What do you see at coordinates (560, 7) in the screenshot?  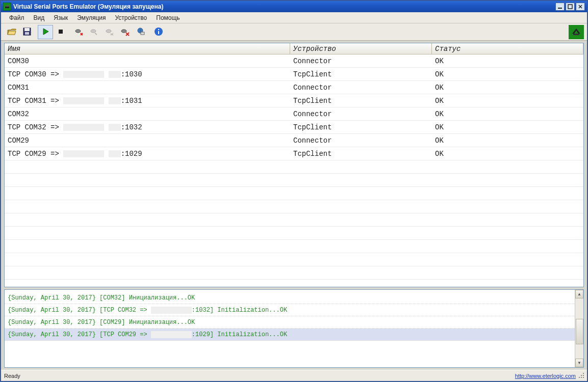 I see `minimize-button` at bounding box center [560, 7].